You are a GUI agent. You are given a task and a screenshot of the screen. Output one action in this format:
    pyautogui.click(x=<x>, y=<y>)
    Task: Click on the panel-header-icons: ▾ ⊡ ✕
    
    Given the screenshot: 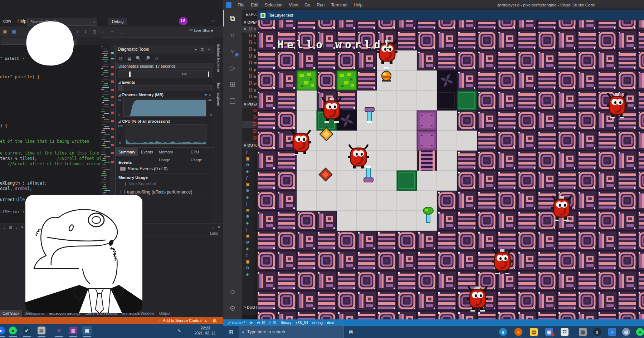 What is the action you would take?
    pyautogui.click(x=203, y=49)
    